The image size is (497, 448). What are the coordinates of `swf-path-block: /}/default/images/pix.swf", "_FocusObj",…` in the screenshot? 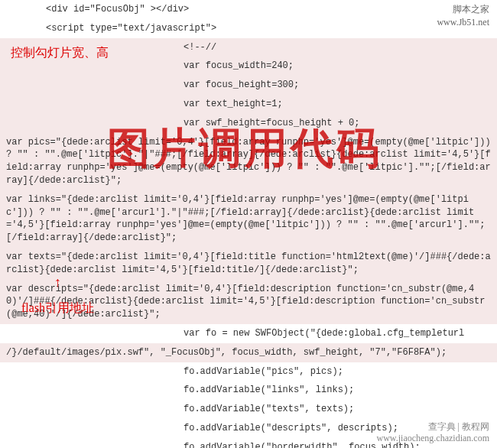 It's located at (248, 353).